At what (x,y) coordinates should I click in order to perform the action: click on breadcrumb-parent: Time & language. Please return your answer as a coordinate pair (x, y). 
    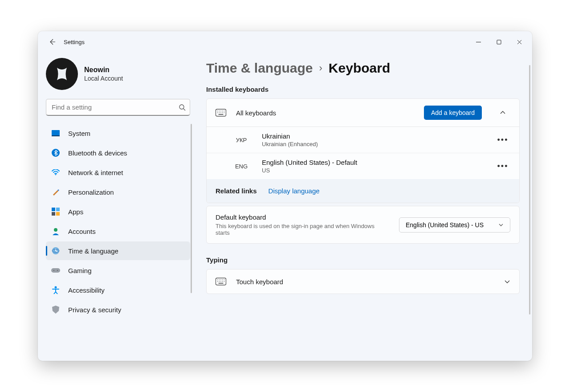
    Looking at the image, I should click on (260, 68).